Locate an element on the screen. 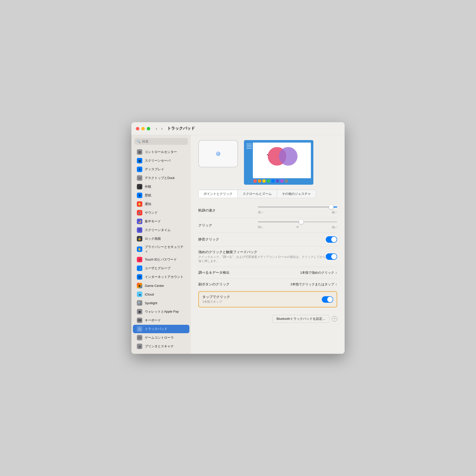  sidebar-item-users: 👥 ユーザとグループ is located at coordinates (161, 268).